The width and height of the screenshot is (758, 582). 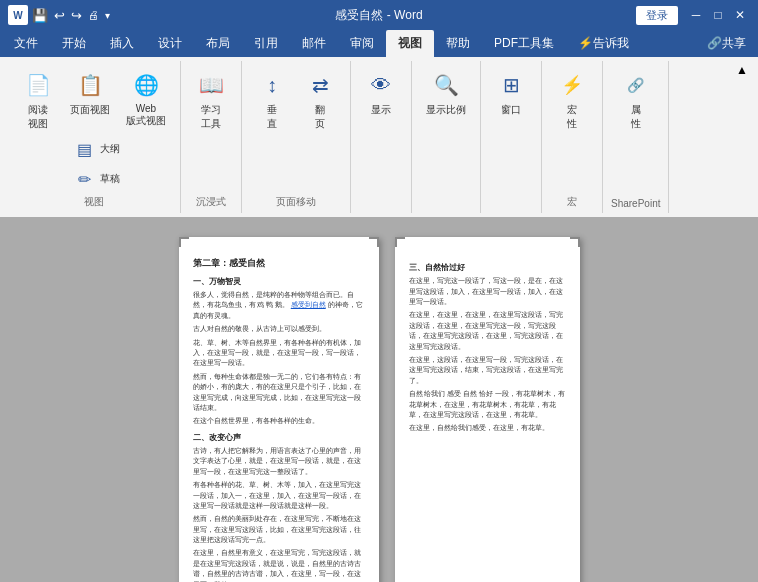 What do you see at coordinates (96, 179) in the screenshot?
I see `draft-button: ✏ 草稿` at bounding box center [96, 179].